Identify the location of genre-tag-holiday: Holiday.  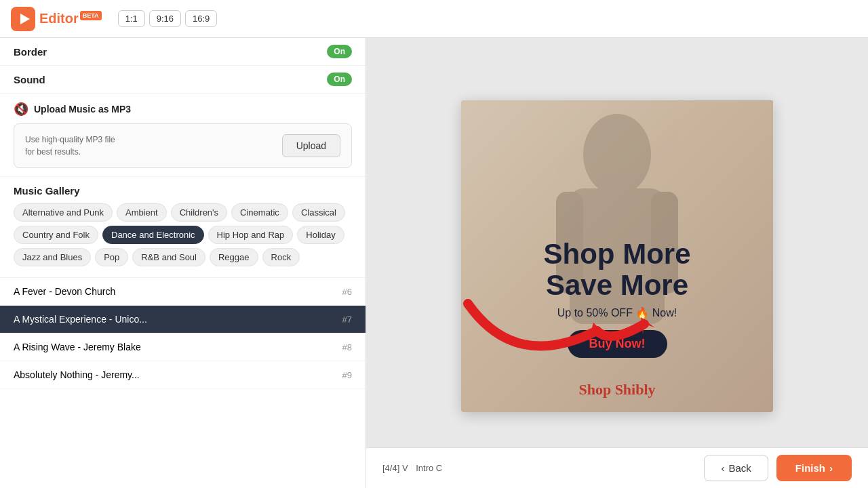
(320, 235).